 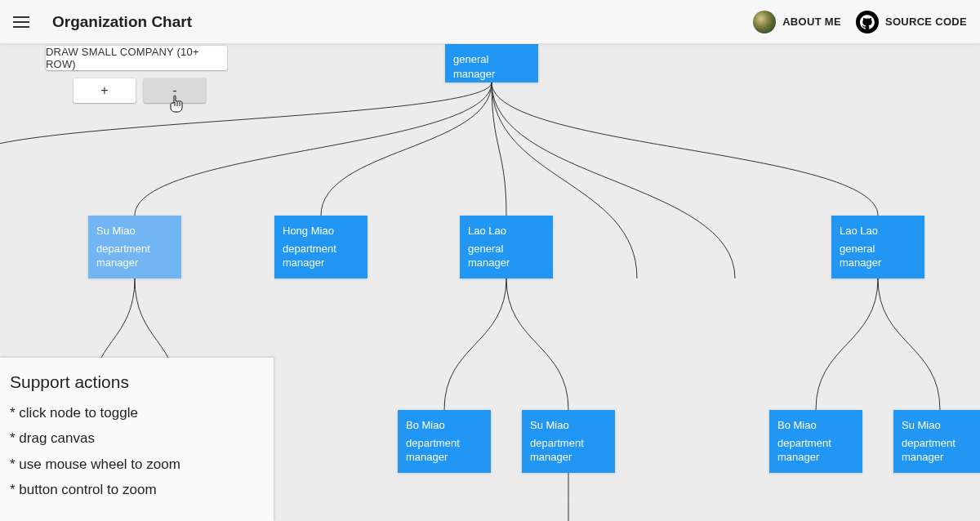 What do you see at coordinates (321, 247) in the screenshot?
I see `org-node: Hong Miaodepartment manager` at bounding box center [321, 247].